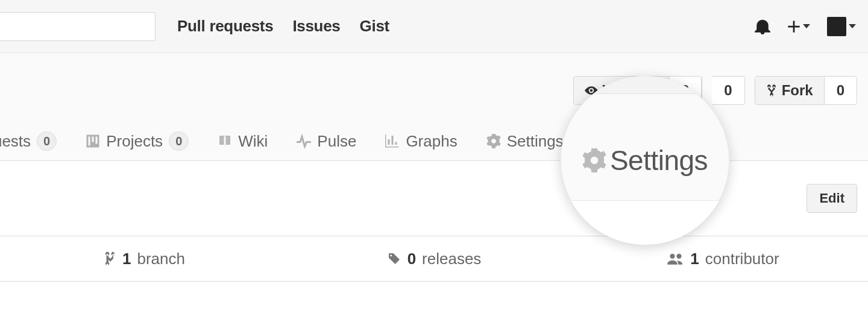 The image size is (868, 322). What do you see at coordinates (743, 259) in the screenshot?
I see `stat-label: contributor` at bounding box center [743, 259].